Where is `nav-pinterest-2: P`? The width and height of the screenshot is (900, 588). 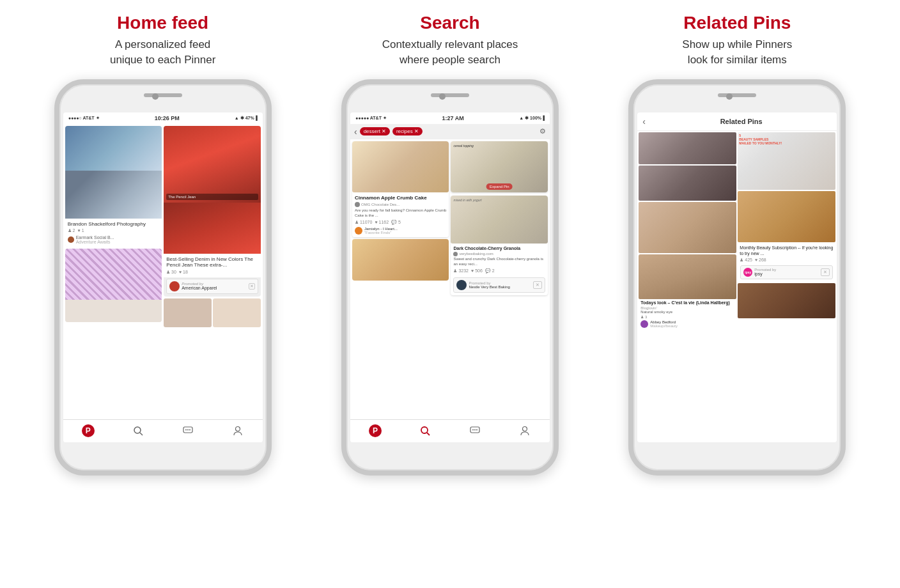
nav-pinterest-2: P is located at coordinates (375, 431).